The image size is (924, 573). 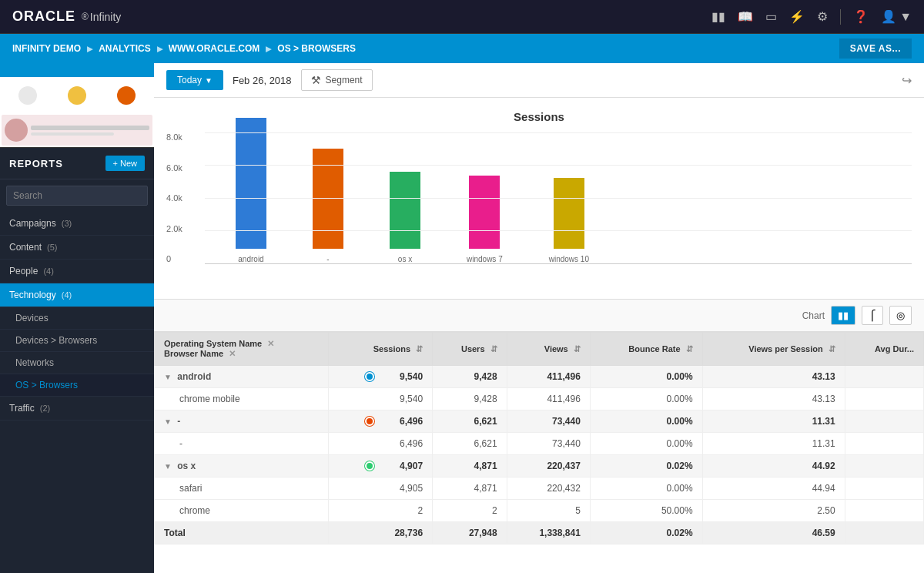 I want to click on bar-chart-toggle: ▮▮, so click(x=843, y=316).